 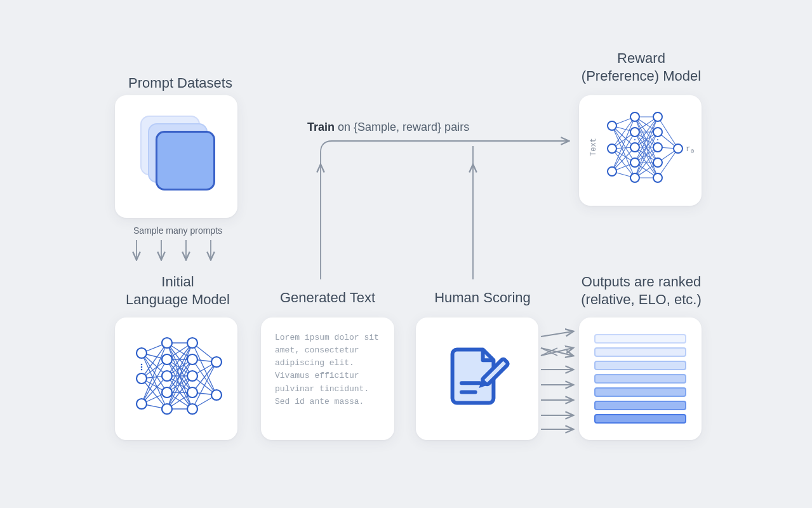 What do you see at coordinates (640, 150) in the screenshot?
I see `reward-model-card: Text r 0` at bounding box center [640, 150].